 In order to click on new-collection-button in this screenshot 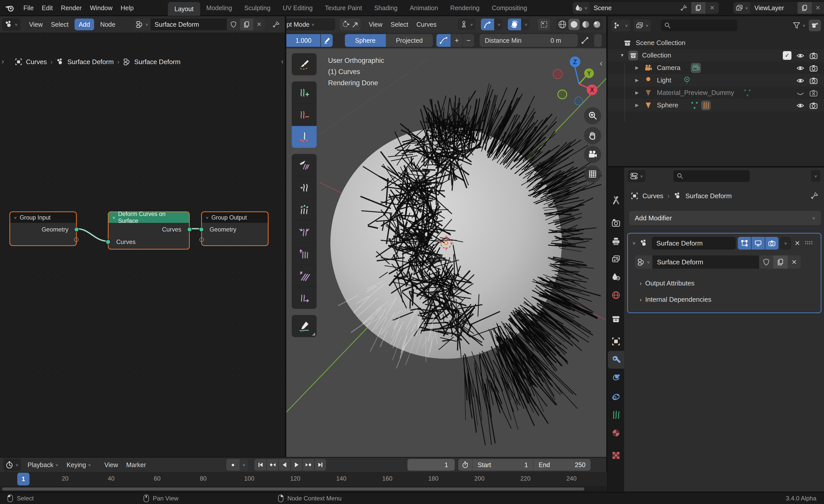, I will do `click(815, 25)`.